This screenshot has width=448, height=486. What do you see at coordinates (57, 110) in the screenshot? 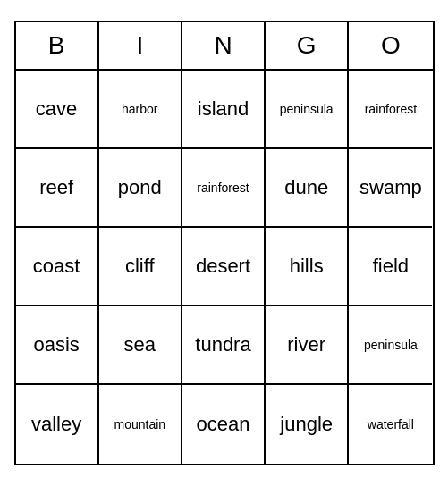
I see `bingo-cell: cave` at bounding box center [57, 110].